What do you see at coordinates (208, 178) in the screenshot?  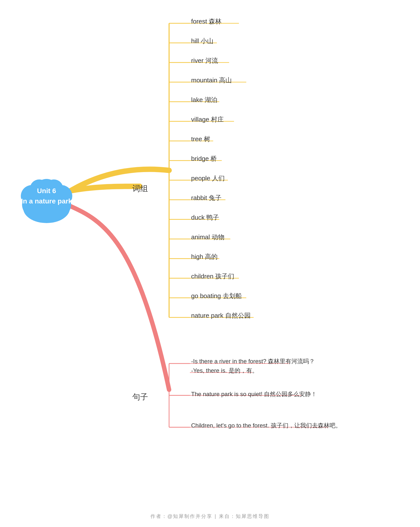 I see `vocab-people: people 人们` at bounding box center [208, 178].